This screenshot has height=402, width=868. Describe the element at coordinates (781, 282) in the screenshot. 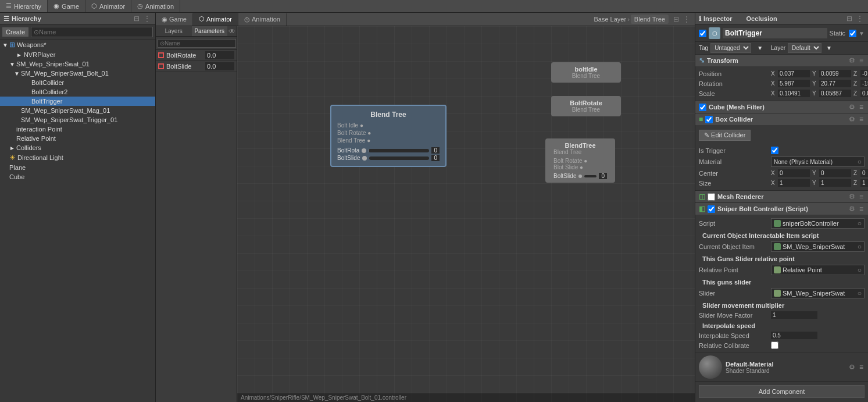

I see `this-guns-slider-title: This guns slider` at that location.